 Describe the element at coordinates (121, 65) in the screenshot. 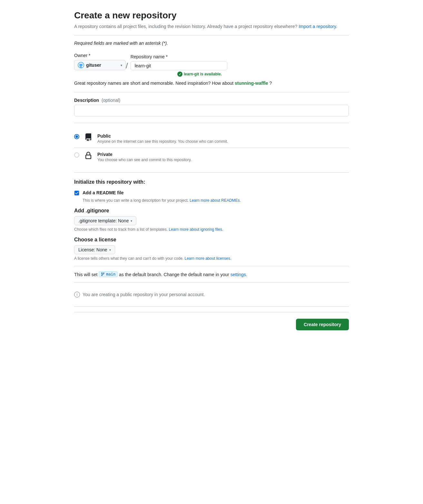

I see `owner-chevron-icon: ▾` at that location.